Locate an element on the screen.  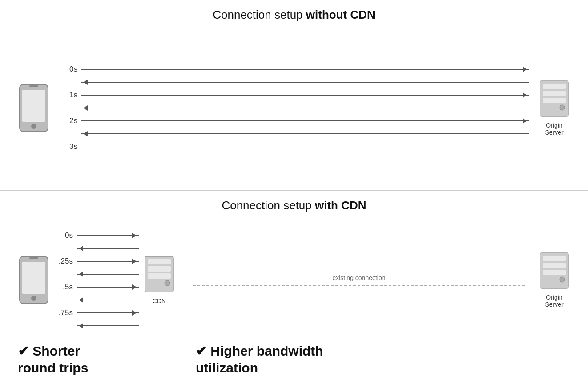
time-label-2s: 2s is located at coordinates (68, 121).